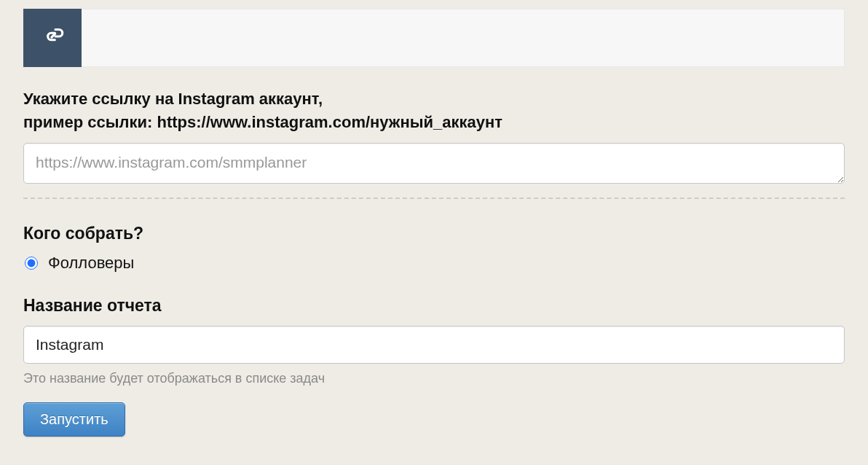 The image size is (868, 465). Describe the element at coordinates (173, 99) in the screenshot. I see `url-label-line-1: Укажите ссылку на Instagram аккаунт,` at that location.